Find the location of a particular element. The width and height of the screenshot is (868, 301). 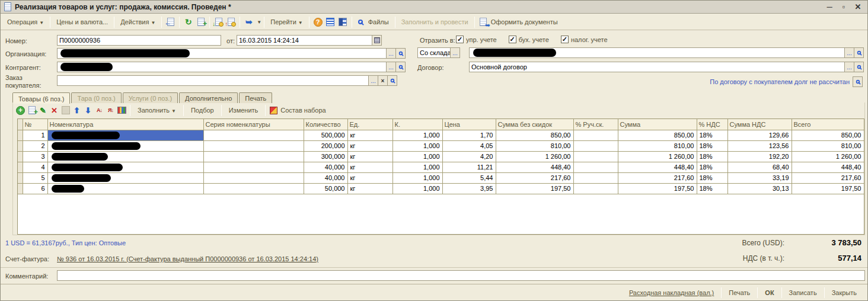

column-header: % НДС is located at coordinates (712, 124).